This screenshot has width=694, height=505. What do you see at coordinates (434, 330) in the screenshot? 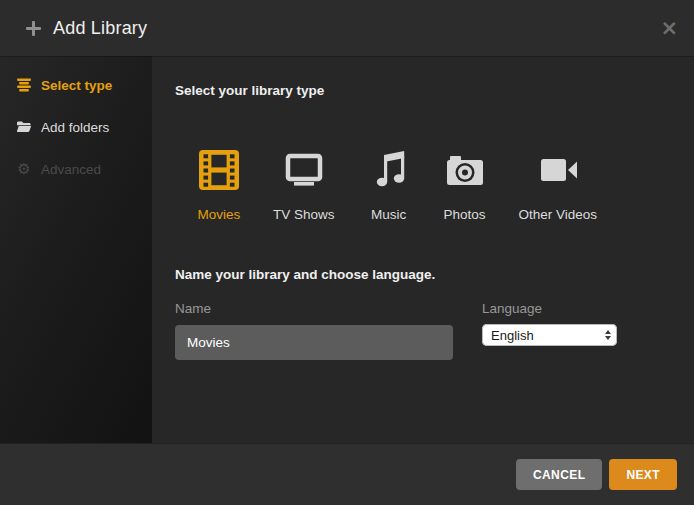
I see `name-language-fields: Name Language English` at bounding box center [434, 330].